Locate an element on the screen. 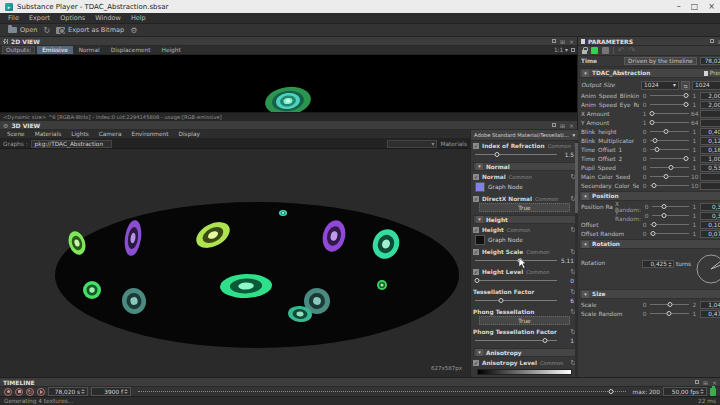  fit-view-icon is located at coordinates (573, 50).